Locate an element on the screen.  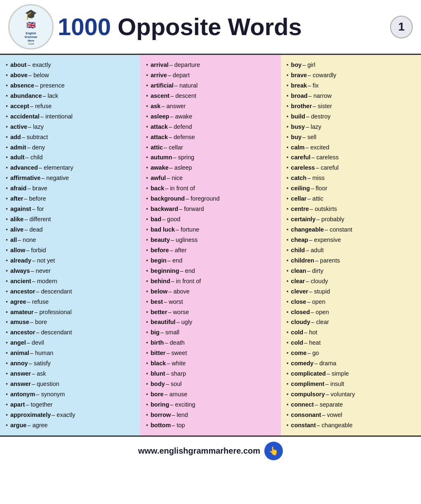
list-item: annoy – satisfy is located at coordinates (71, 363).